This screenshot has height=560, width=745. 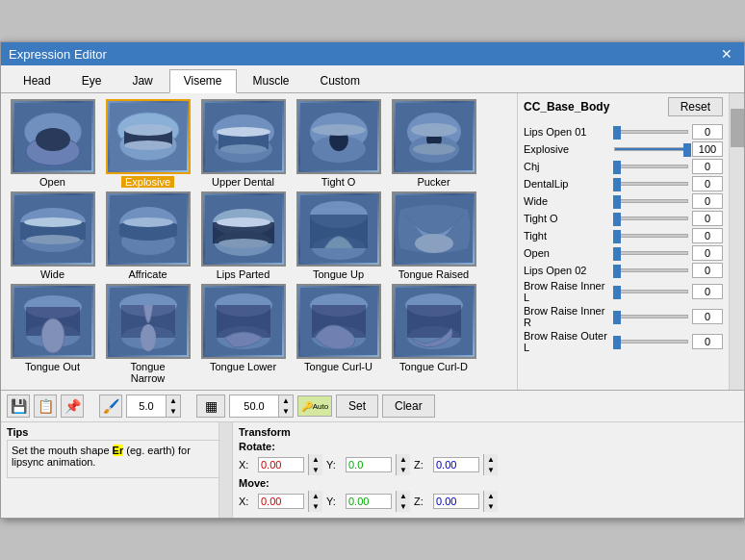 What do you see at coordinates (173, 412) in the screenshot?
I see `scale-down: ▼` at bounding box center [173, 412].